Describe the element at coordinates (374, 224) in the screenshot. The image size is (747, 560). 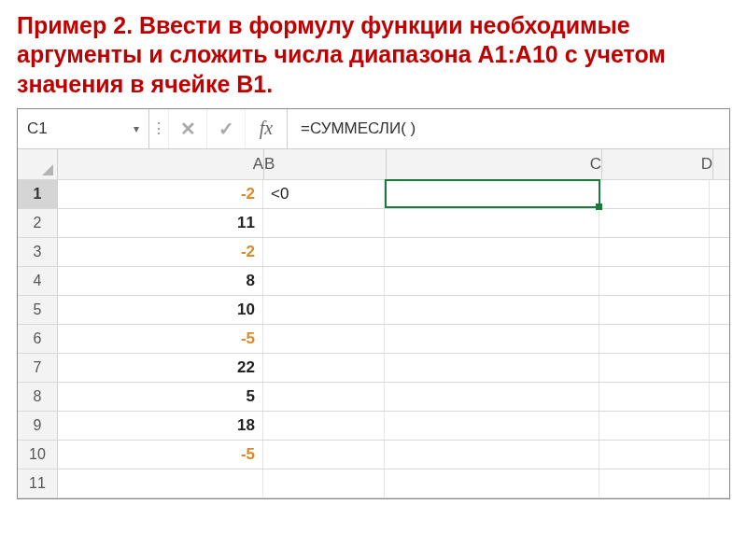
I see `table-row: 2 11` at that location.